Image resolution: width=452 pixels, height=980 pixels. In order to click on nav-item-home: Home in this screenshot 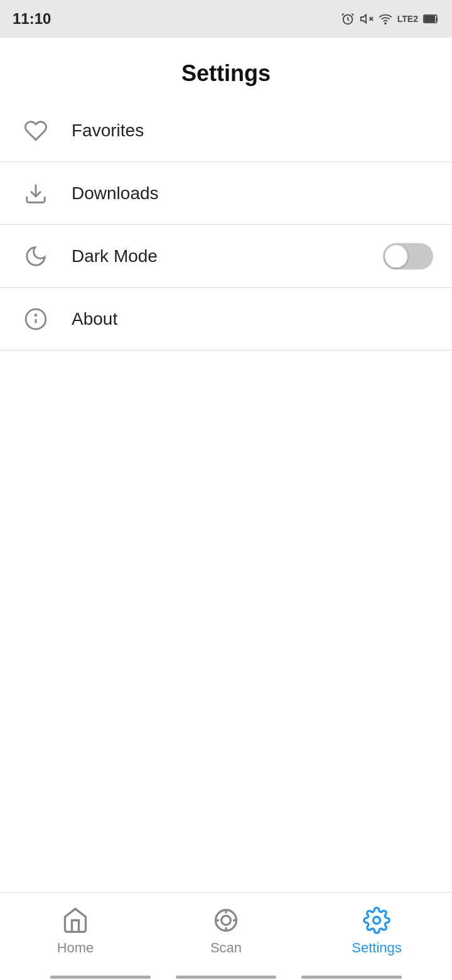, I will do `click(75, 930)`.